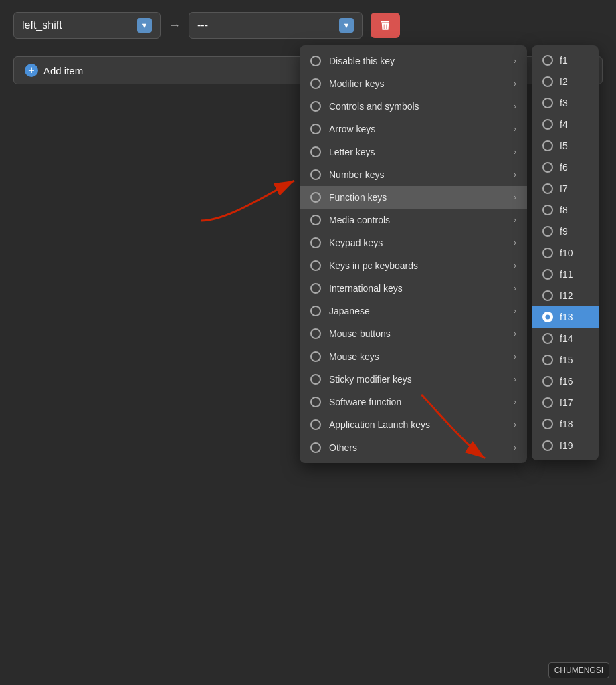  Describe the element at coordinates (417, 266) in the screenshot. I see `menu-label-pckeys: Keys in pc keyboards` at that location.